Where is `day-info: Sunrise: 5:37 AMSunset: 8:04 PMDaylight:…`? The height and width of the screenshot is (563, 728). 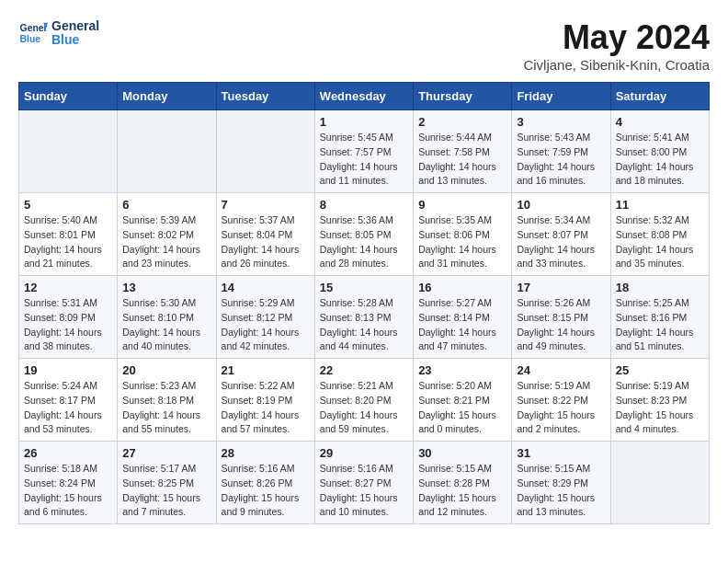 day-info: Sunrise: 5:37 AMSunset: 8:04 PMDaylight:… is located at coordinates (266, 243).